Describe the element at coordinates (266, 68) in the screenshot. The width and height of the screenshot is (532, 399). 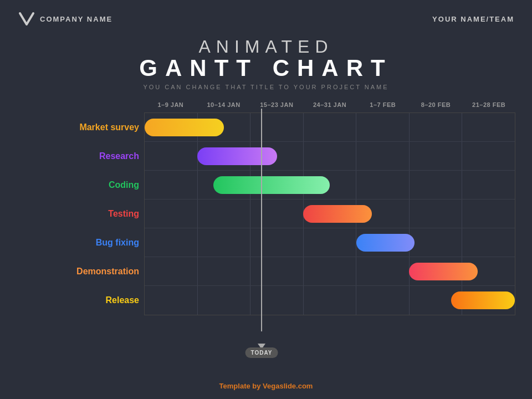
I see `title-line2: GANTT CHART` at that location.